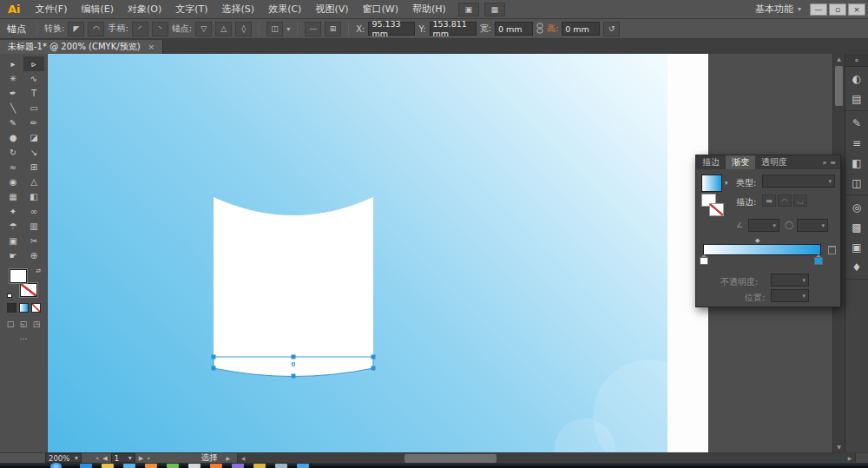  Describe the element at coordinates (141, 30) in the screenshot. I see `show-handles-button: ◜` at that location.